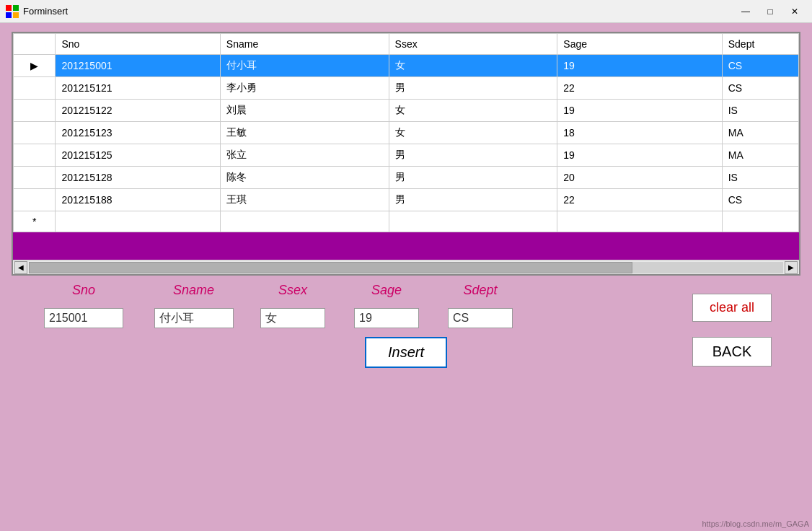  I want to click on scroll-left-arrow: ◀, so click(21, 268).